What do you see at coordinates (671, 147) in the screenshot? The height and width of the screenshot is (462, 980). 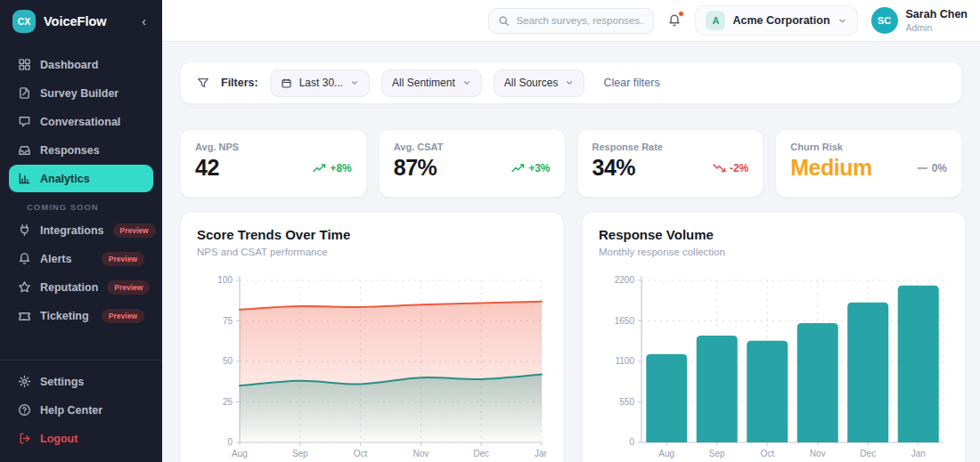 I see `kpi-label: Response Rate` at bounding box center [671, 147].